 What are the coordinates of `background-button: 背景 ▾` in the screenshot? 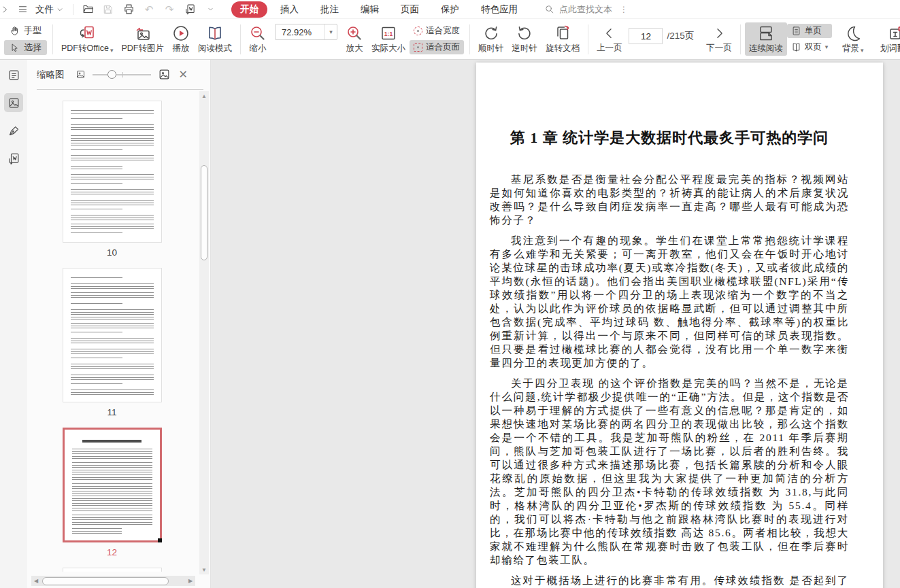 It's located at (853, 39).